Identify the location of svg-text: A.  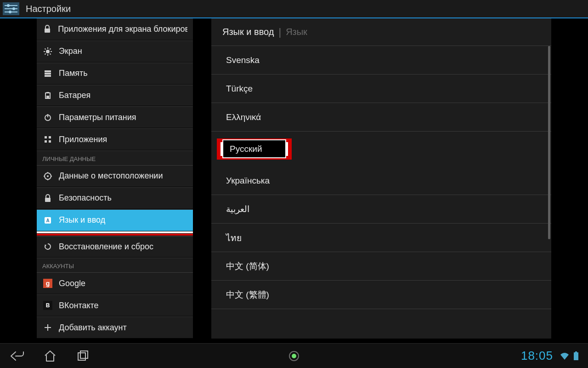
(48, 221).